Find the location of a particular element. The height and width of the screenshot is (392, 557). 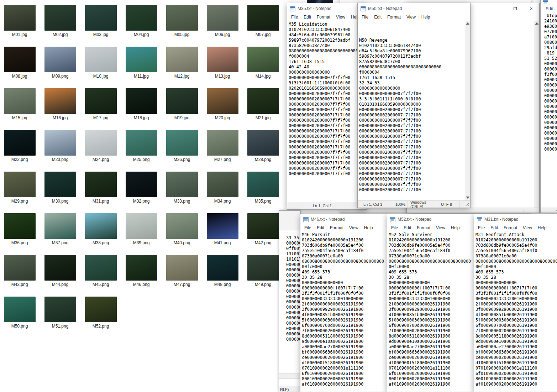

horizontal-scrollbar is located at coordinates (290, 376).